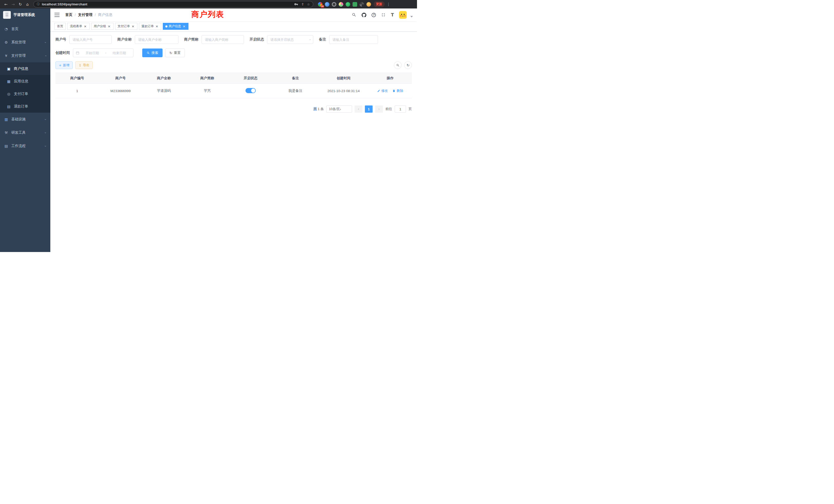 This screenshot has width=834, height=504. What do you see at coordinates (253, 91) in the screenshot?
I see `switch-knob` at bounding box center [253, 91].